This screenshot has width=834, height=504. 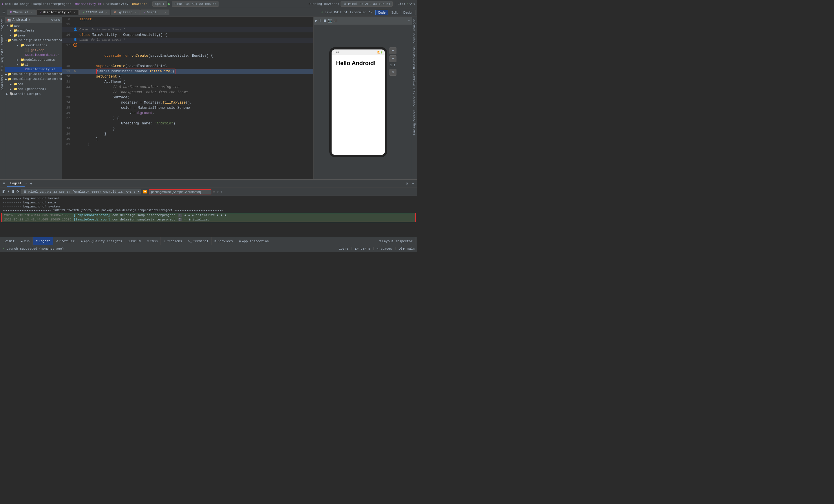 I want to click on code-line-21: 21 AppTheme {, so click(x=188, y=82).